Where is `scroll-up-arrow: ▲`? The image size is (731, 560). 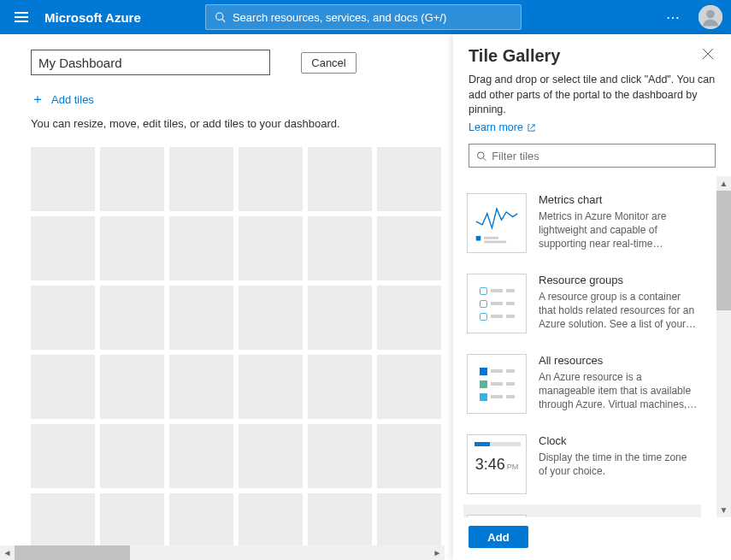 scroll-up-arrow: ▲ is located at coordinates (723, 183).